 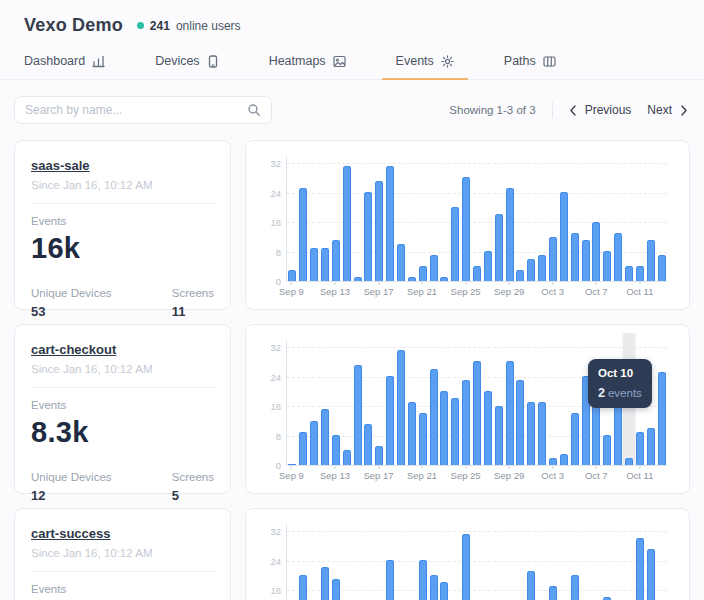 I want to click on tab-devices: Devices, so click(x=186, y=62).